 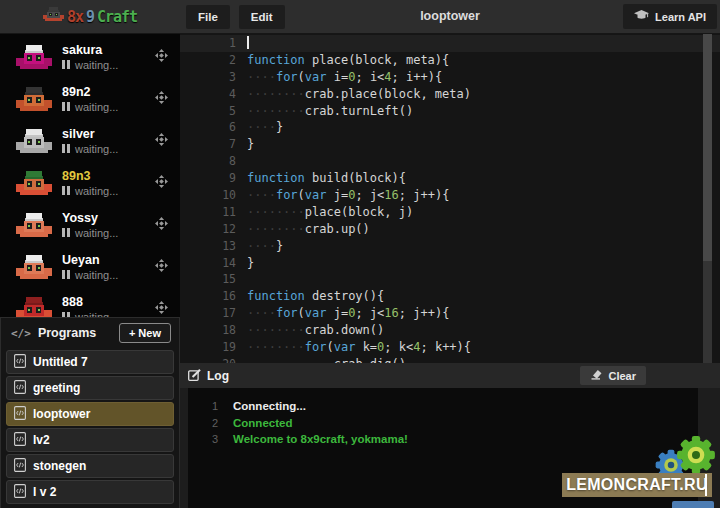 What do you see at coordinates (708, 198) in the screenshot?
I see `editor-scrollbar` at bounding box center [708, 198].